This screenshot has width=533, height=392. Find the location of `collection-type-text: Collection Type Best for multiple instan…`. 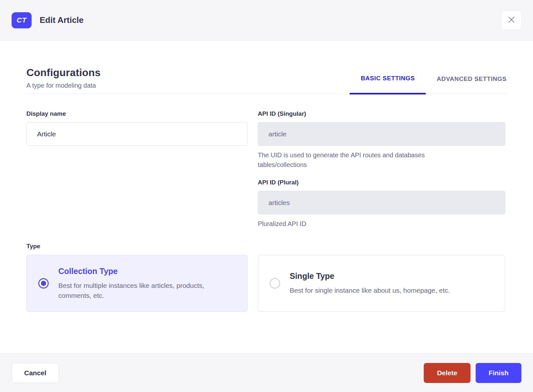

collection-type-text: Collection Type Best for multiple instan… is located at coordinates (145, 284).